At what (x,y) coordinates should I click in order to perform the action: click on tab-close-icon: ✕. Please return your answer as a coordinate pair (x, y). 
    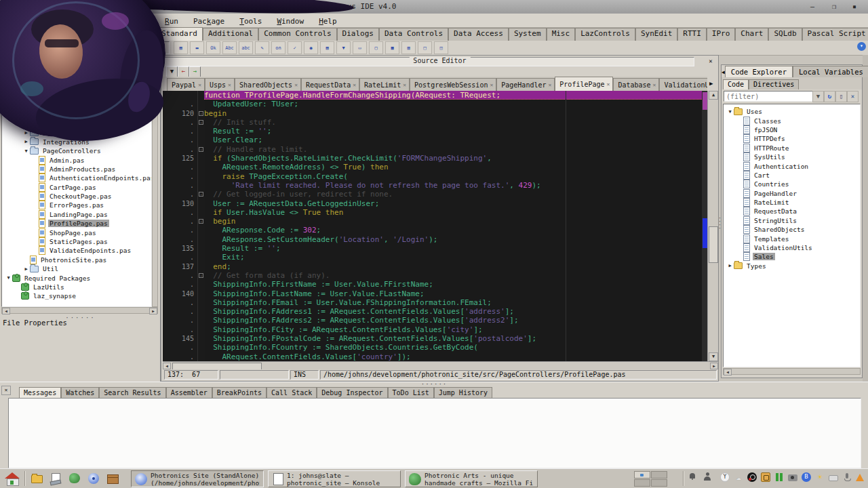
    Looking at the image, I should click on (404, 85).